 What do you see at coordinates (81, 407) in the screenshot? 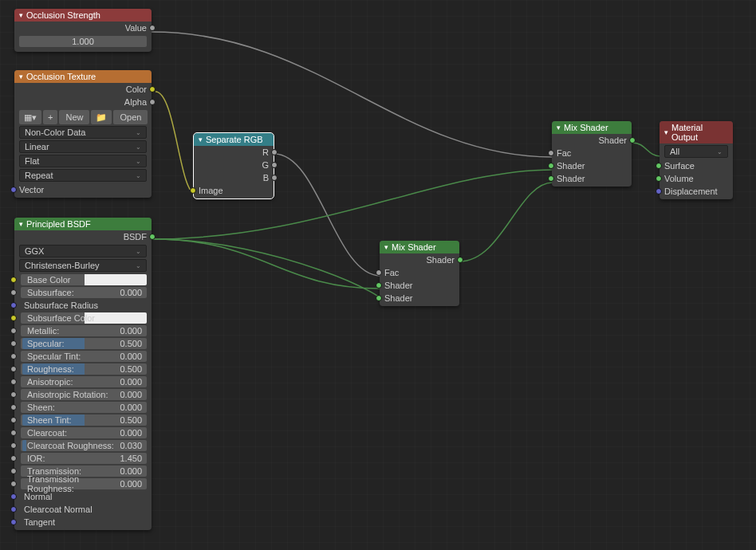
I see `property-sheen: Sheen:0.000` at bounding box center [81, 407].